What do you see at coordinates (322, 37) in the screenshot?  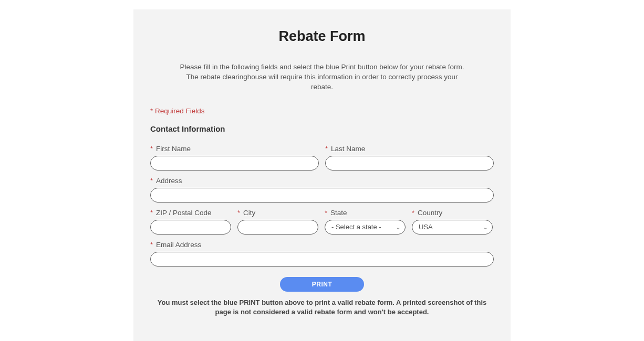 I see `page-title: Rebate Form` at bounding box center [322, 37].